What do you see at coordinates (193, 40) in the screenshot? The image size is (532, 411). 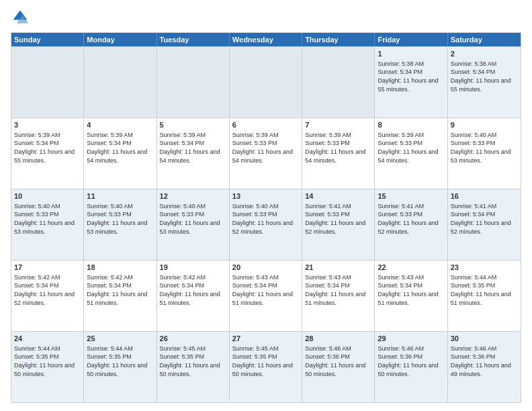 I see `weekday-header-tuesday: Tuesday` at bounding box center [193, 40].